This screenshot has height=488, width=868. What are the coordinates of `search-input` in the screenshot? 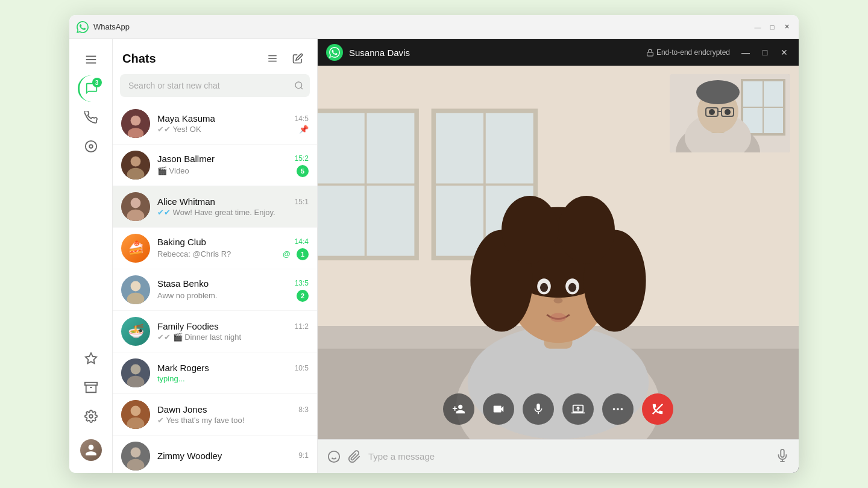 It's located at (215, 86).